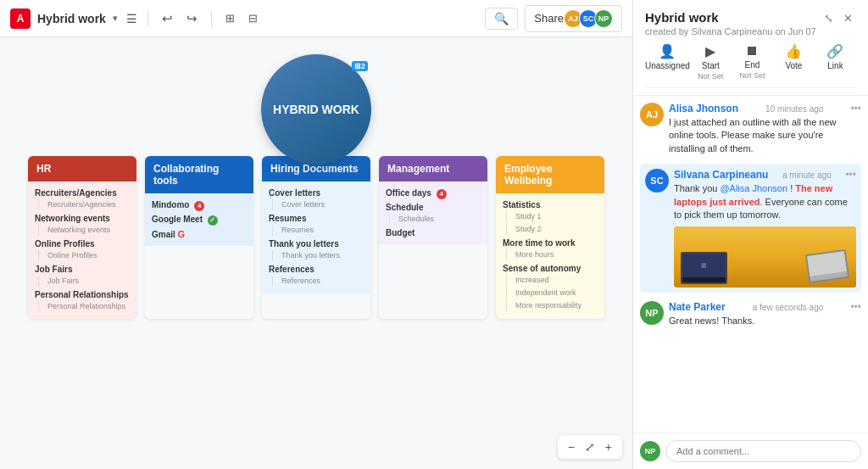 The height and width of the screenshot is (469, 868). Describe the element at coordinates (316, 237) in the screenshot. I see `branch-hiring-body: Cover letters Cover letters Resumes Resu…` at that location.